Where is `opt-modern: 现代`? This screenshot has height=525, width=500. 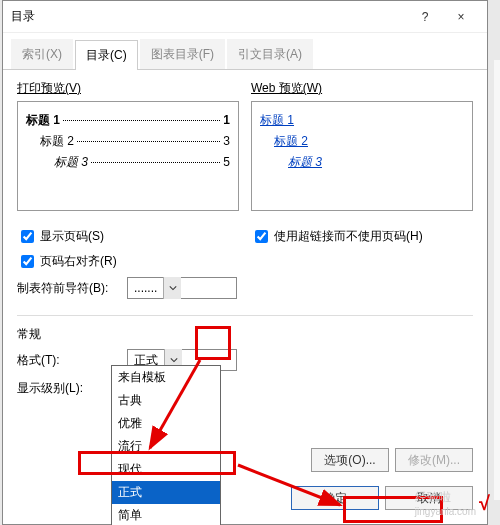 opt-modern: 现代 is located at coordinates (166, 470).